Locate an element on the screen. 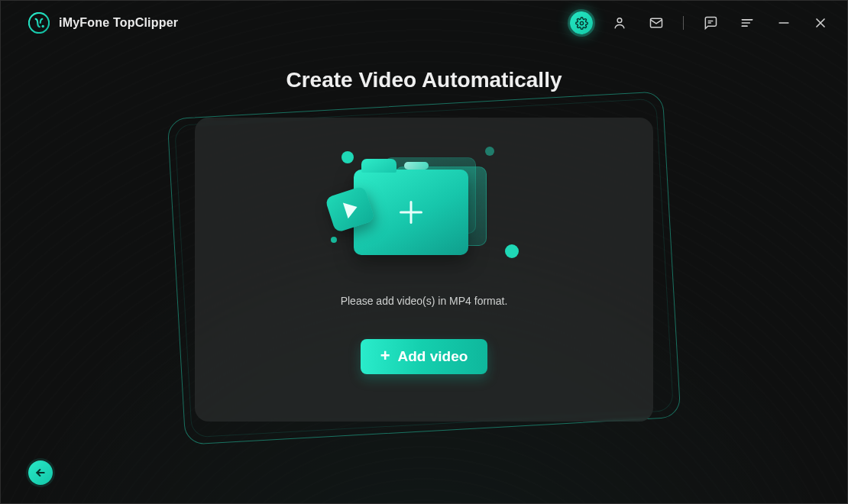 Image resolution: width=848 pixels, height=504 pixels. titlebar: iMyFone TopClipper is located at coordinates (424, 23).